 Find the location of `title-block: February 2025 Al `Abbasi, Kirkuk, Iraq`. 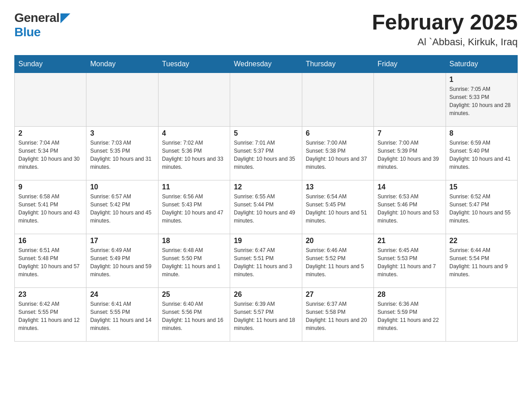

title-block: February 2025 Al `Abbasi, Kirkuk, Iraq is located at coordinates (445, 30).